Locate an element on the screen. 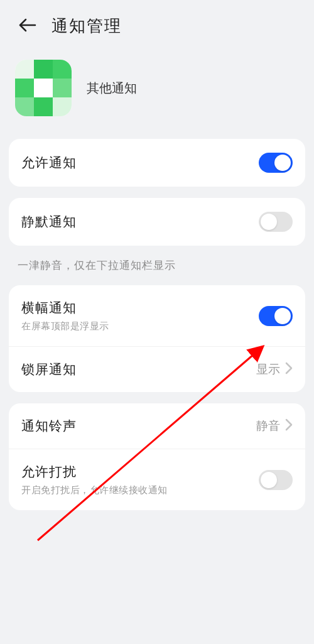 This screenshot has width=314, height=644. app-summary-row: 其他通知 is located at coordinates (157, 96).